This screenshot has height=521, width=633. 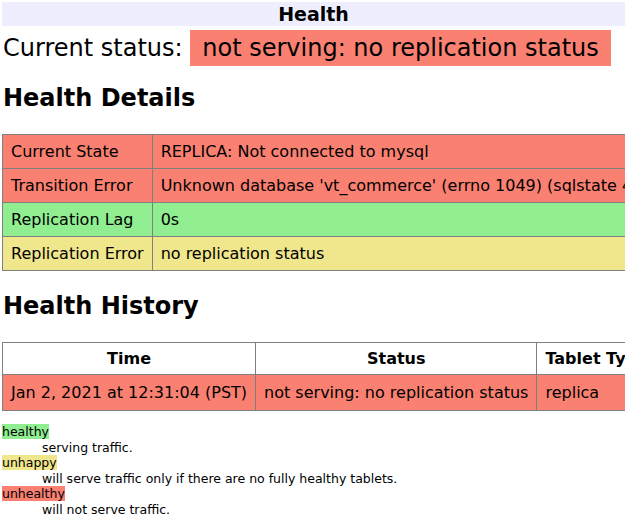 What do you see at coordinates (314, 359) in the screenshot?
I see `table-header-row: Time Status Tablet Type` at bounding box center [314, 359].